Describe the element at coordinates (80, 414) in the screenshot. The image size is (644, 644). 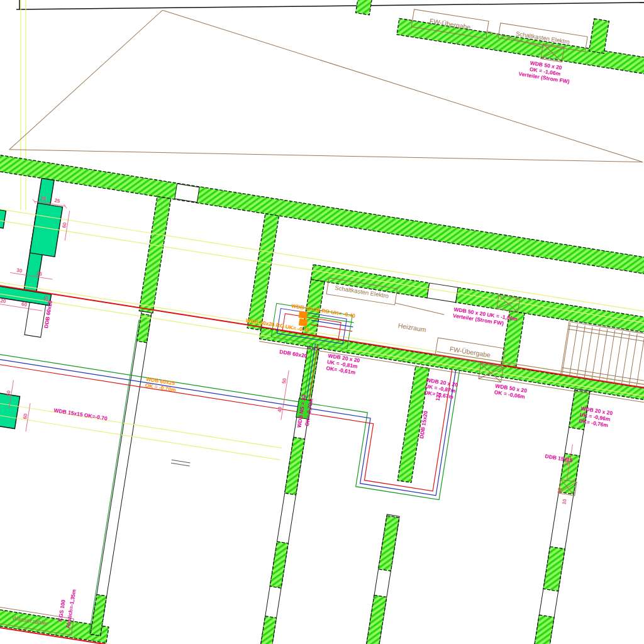
I see `annotation: WDB 15x15 OK=-0.70` at that location.